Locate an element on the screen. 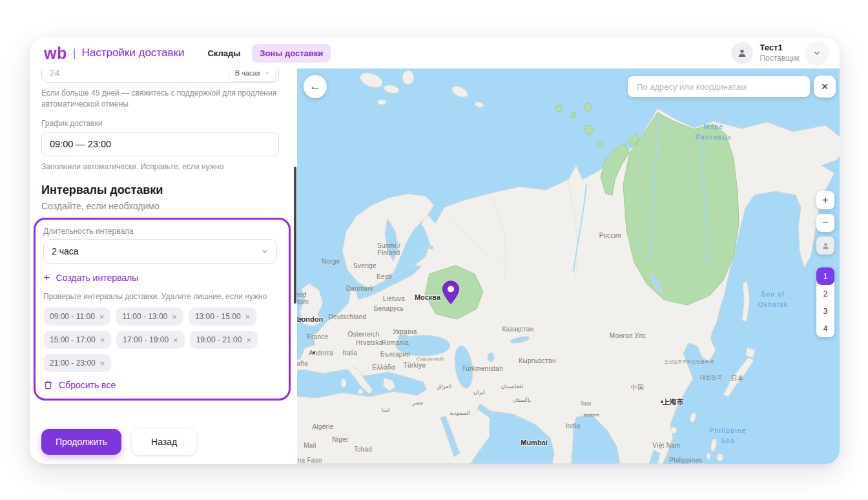  user-meta: Тест1 Поставщик is located at coordinates (780, 53).